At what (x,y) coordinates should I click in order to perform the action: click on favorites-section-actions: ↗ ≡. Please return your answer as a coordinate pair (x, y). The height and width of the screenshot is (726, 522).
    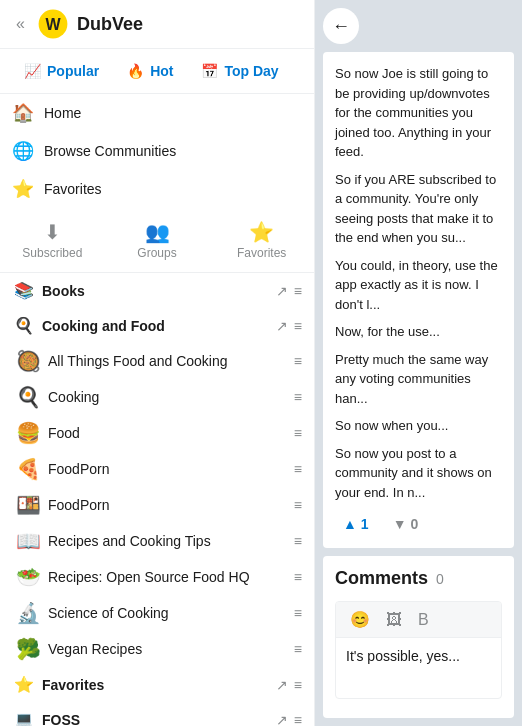
    Looking at the image, I should click on (289, 685).